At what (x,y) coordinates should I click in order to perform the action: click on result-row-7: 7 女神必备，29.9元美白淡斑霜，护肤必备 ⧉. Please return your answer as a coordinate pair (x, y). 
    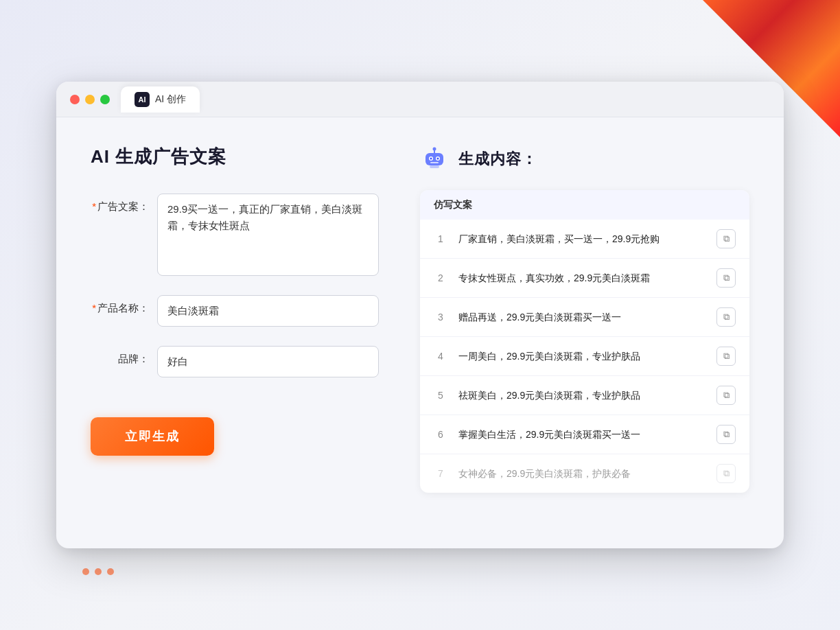
    Looking at the image, I should click on (585, 474).